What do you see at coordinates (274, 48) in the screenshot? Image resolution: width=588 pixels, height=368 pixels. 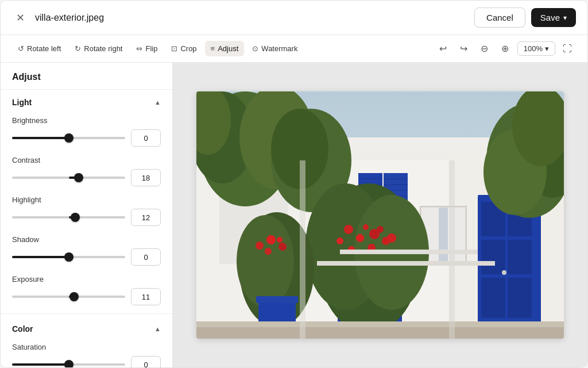 I see `tool-watermark: ⊙ Watermark` at bounding box center [274, 48].